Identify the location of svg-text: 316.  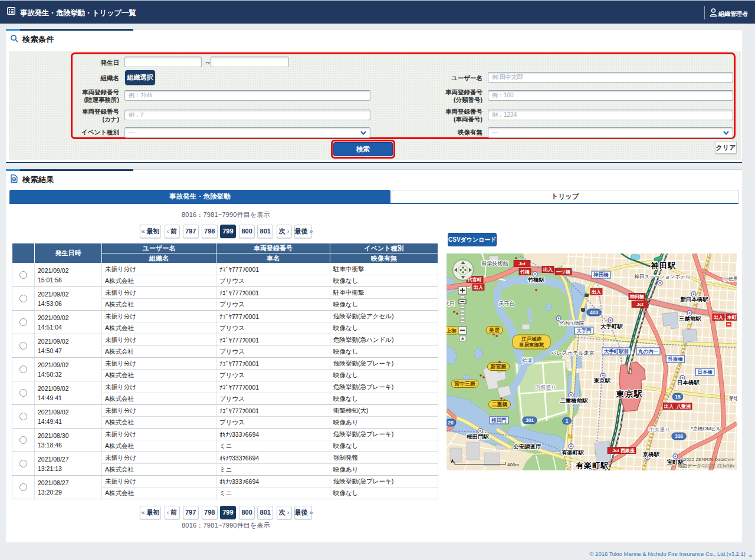
(679, 436).